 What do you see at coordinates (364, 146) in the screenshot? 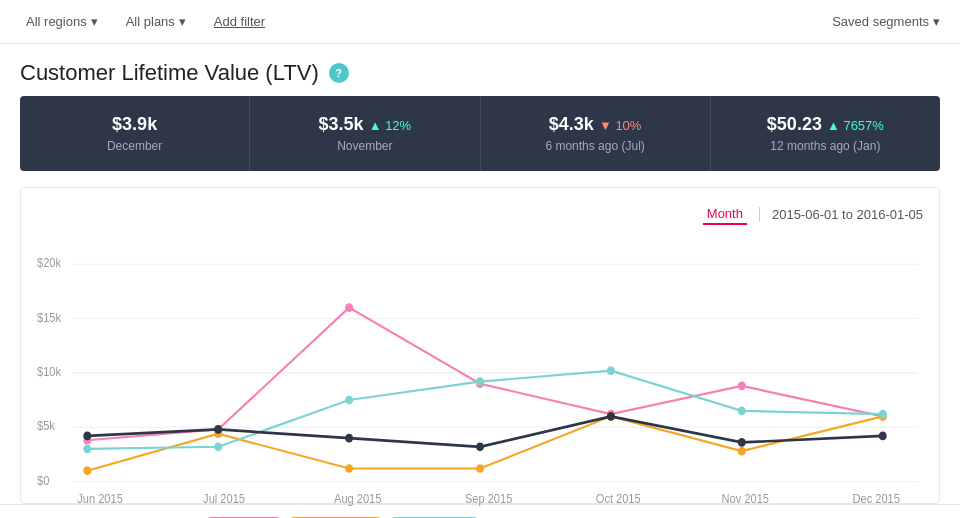
I see `metric-label-november: November` at bounding box center [364, 146].